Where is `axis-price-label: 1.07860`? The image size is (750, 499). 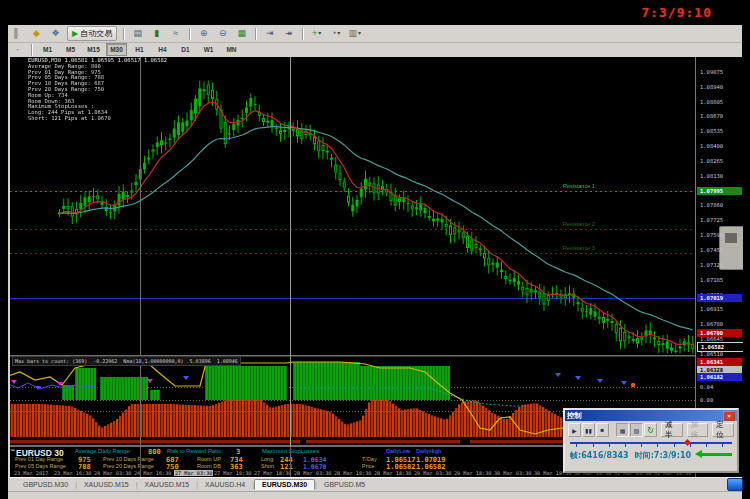
axis-price-label: 1.07860 is located at coordinates (712, 205).